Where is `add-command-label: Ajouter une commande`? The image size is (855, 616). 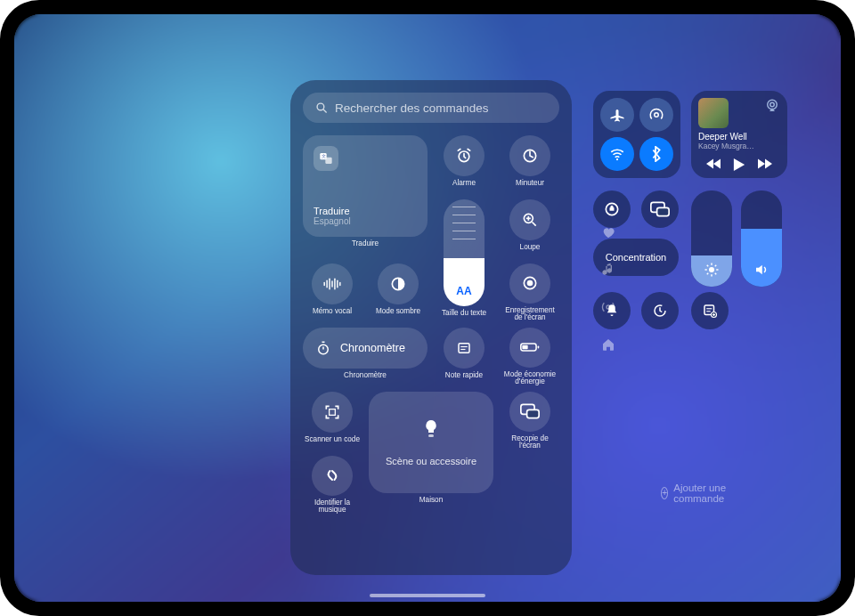
add-command-label: Ajouter une commande is located at coordinates (702, 493).